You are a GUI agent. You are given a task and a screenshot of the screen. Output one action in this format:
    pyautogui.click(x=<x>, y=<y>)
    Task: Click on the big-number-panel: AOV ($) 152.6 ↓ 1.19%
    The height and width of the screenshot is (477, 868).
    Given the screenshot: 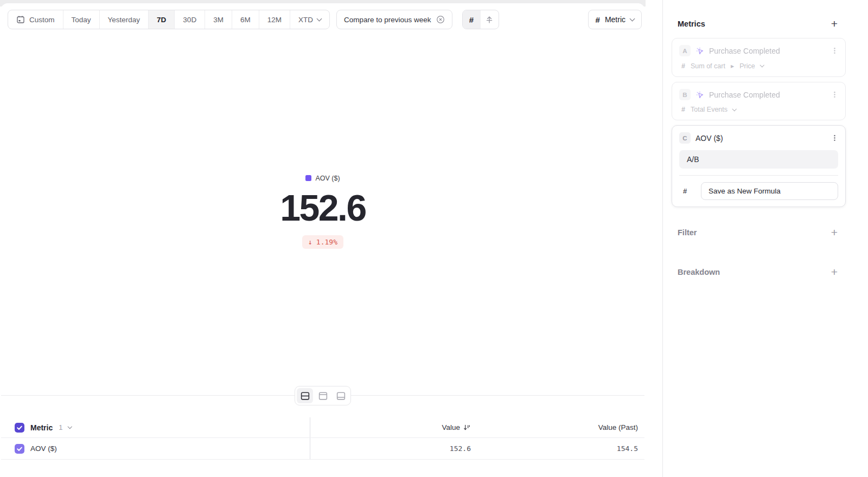 What is the action you would take?
    pyautogui.click(x=323, y=211)
    